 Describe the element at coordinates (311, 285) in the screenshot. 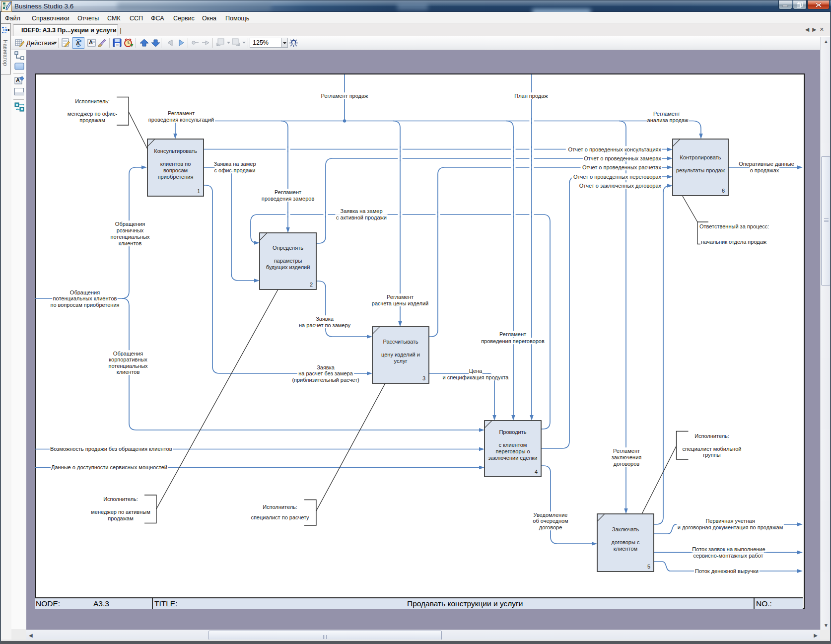

I see `svg-text: 2` at that location.